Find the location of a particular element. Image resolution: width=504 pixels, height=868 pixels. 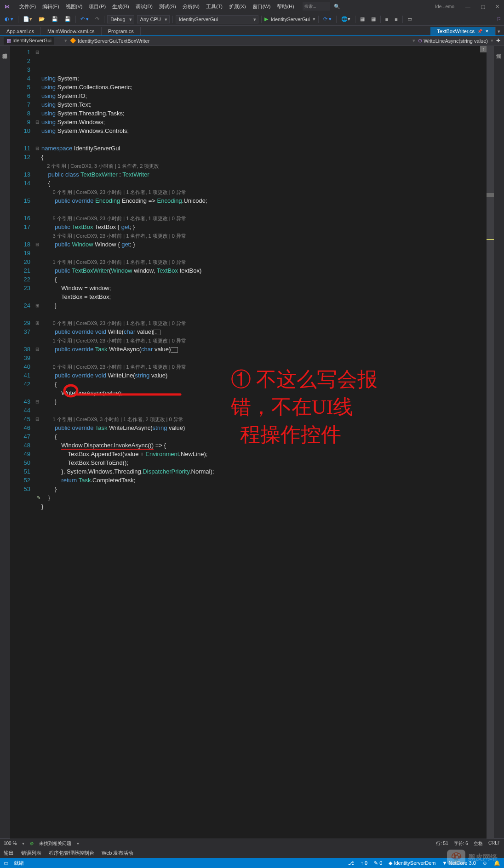

panel-tab: 属性 is located at coordinates (498, 442).